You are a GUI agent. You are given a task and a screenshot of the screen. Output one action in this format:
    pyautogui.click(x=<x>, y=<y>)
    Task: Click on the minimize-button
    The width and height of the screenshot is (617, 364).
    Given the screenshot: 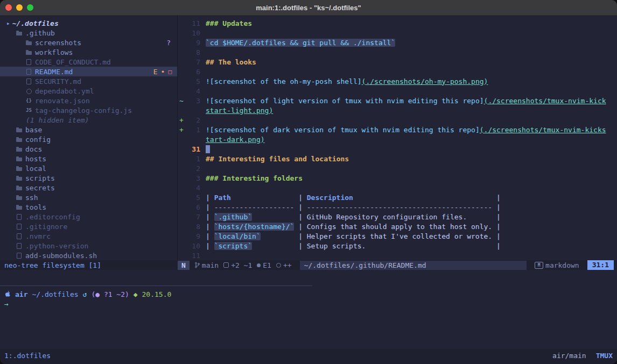 What is the action you would take?
    pyautogui.click(x=19, y=8)
    